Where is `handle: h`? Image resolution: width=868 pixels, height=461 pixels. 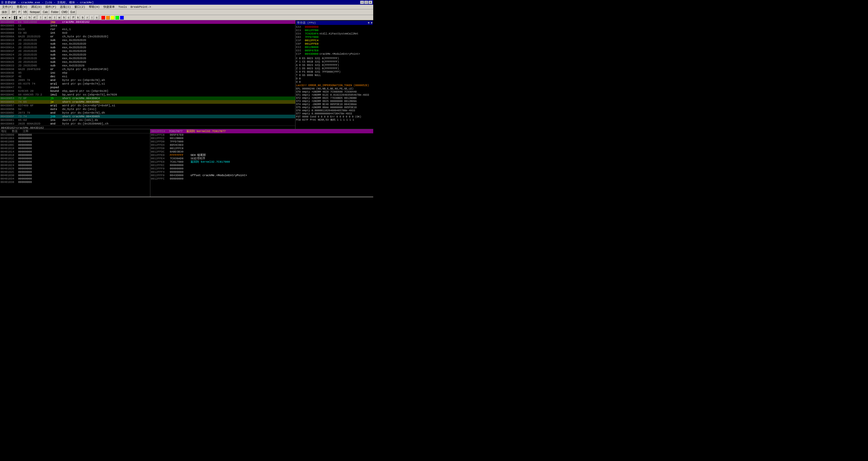
handle: h is located at coordinates (64, 18).